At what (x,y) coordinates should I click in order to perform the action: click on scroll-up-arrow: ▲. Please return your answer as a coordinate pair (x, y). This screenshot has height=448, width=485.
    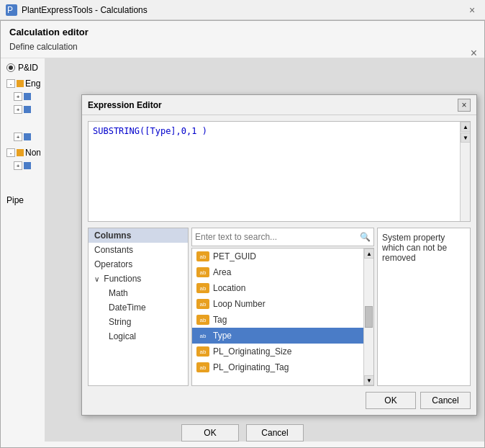
    Looking at the image, I should click on (466, 127).